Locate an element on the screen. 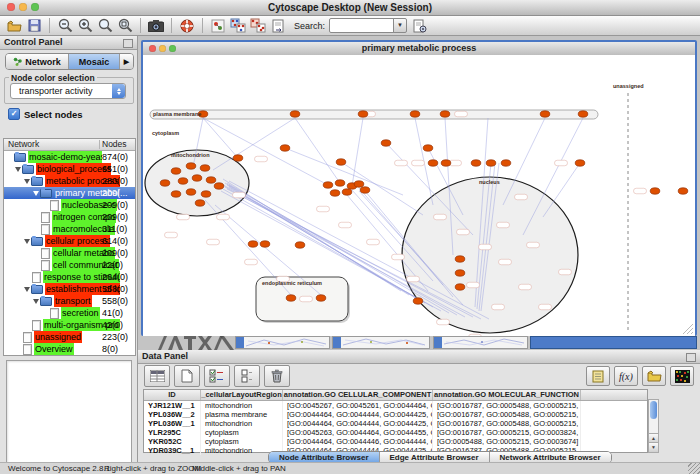  network-tree-header: Network Nodes is located at coordinates (70, 145).